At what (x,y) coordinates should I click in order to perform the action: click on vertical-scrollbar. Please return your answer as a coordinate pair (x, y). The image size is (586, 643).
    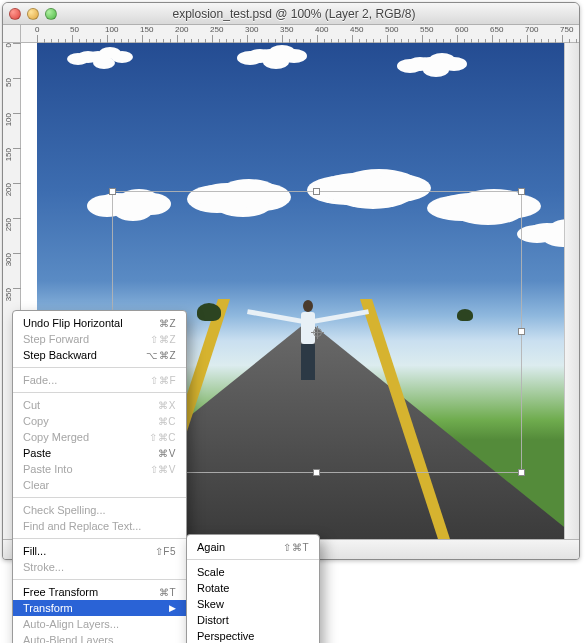
    Looking at the image, I should click on (572, 291).